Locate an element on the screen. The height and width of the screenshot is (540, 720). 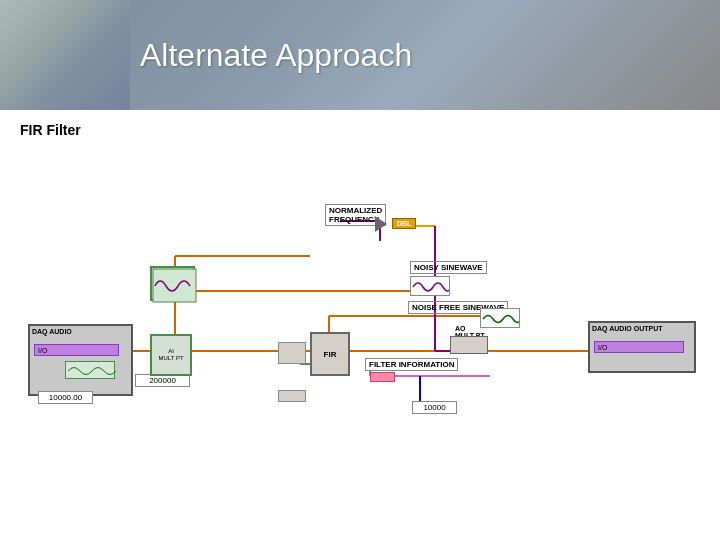
daq-audio-io-bar: I/O is located at coordinates (76, 350).